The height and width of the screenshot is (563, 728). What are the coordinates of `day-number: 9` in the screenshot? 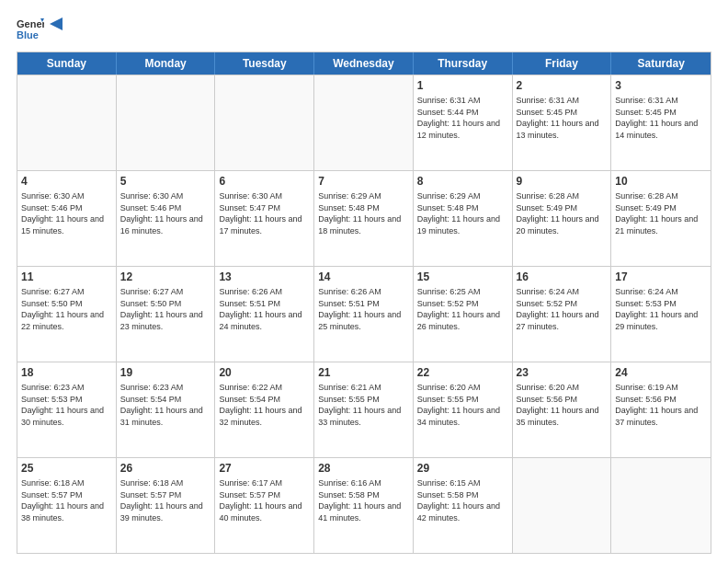 It's located at (563, 181).